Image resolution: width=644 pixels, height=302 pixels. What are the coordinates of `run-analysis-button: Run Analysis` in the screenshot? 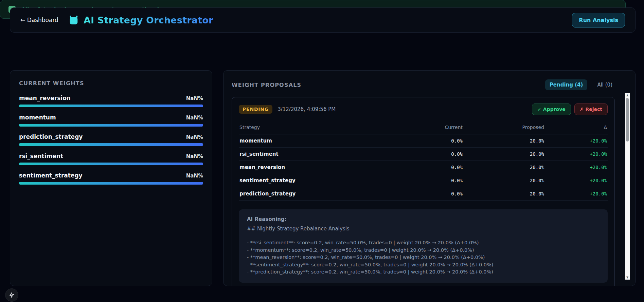 It's located at (598, 20).